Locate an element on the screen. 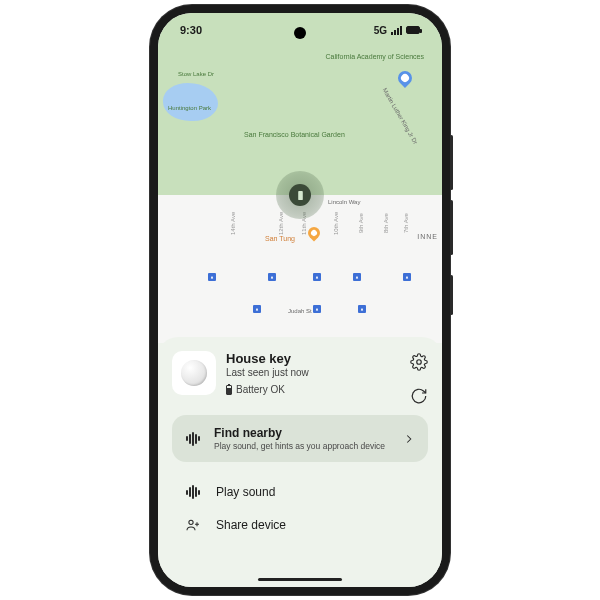 The width and height of the screenshot is (600, 600). map-label-14th: 14th Ave is located at coordinates (233, 224).